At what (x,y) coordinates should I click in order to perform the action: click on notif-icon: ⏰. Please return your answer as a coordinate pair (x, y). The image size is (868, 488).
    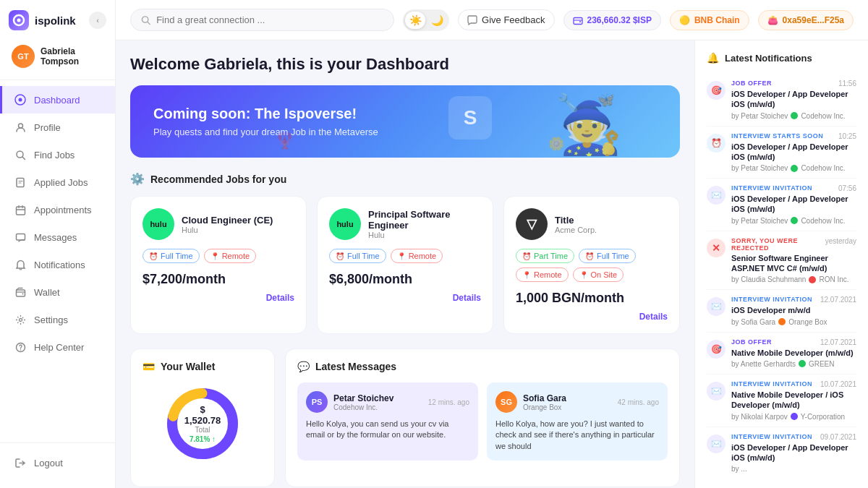
    Looking at the image, I should click on (716, 143).